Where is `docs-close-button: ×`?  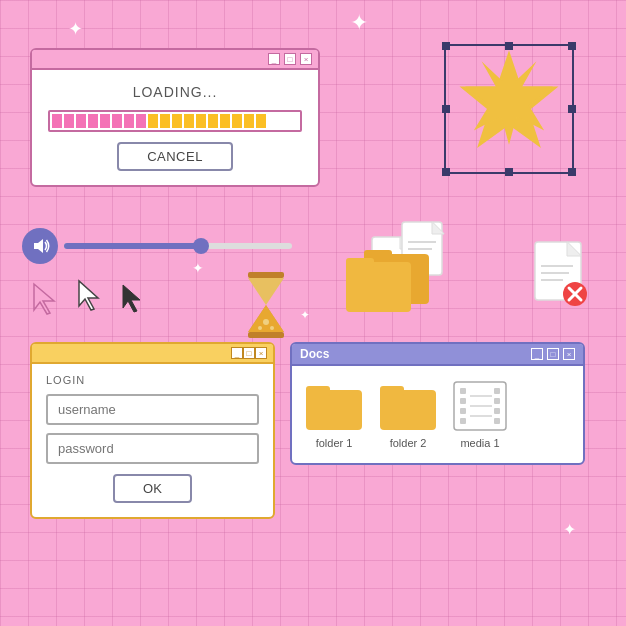
docs-close-button: × is located at coordinates (569, 354).